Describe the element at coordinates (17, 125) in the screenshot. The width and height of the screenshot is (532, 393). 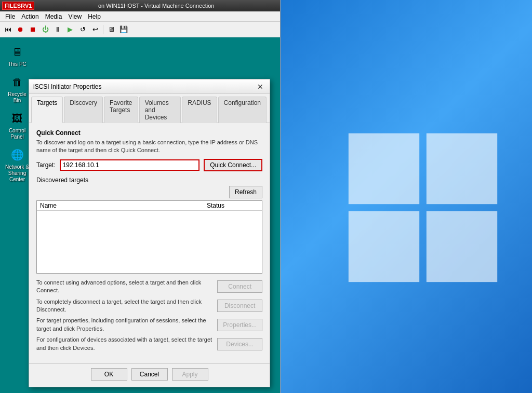
I see `desktop-icon-controlpanel: 🖼 Control Panel` at that location.